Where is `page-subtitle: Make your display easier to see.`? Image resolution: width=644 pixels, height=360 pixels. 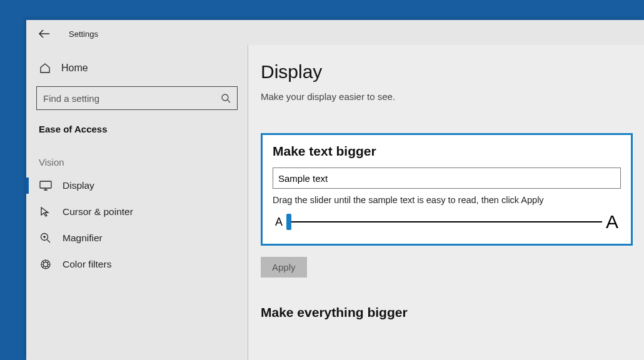 page-subtitle: Make your display easier to see. is located at coordinates (446, 96).